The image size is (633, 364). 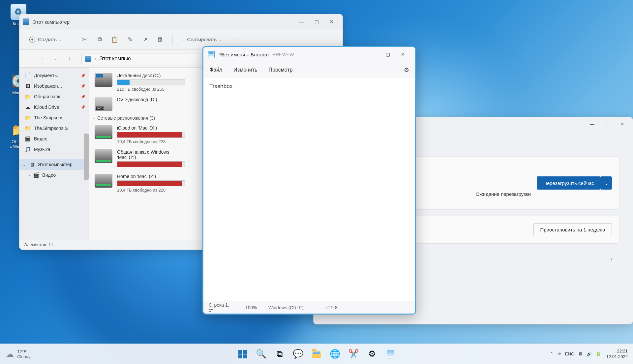 What do you see at coordinates (573, 229) in the screenshot?
I see `pause-week-button: Приостановить на 1 неделю` at bounding box center [573, 229].